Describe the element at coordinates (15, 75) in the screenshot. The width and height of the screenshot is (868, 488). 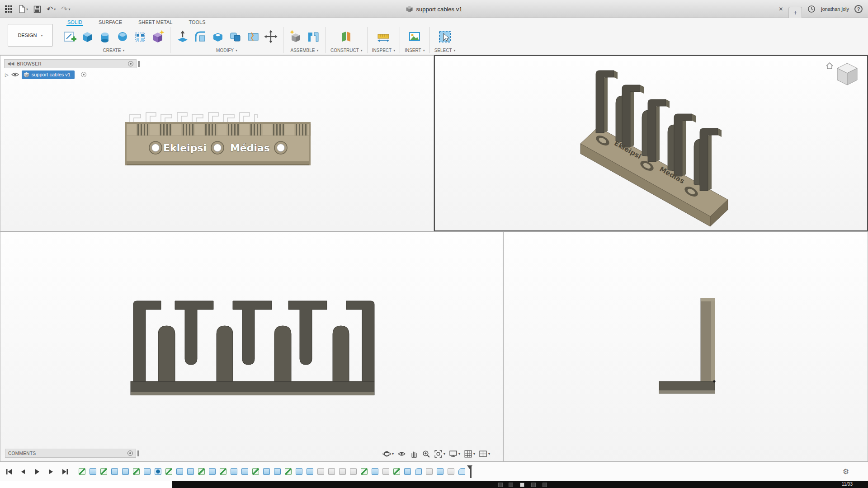
I see `visibility-eye-icon` at that location.